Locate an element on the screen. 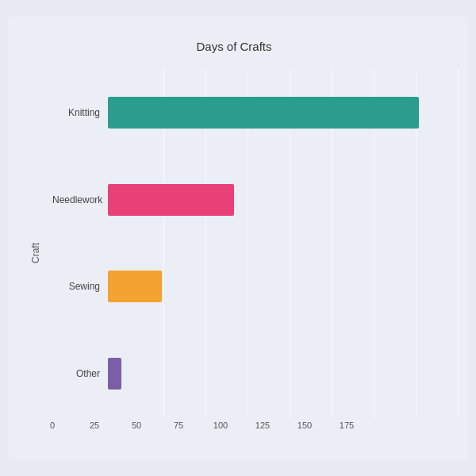 The image size is (476, 476). x-tick-label: 75 is located at coordinates (178, 425).